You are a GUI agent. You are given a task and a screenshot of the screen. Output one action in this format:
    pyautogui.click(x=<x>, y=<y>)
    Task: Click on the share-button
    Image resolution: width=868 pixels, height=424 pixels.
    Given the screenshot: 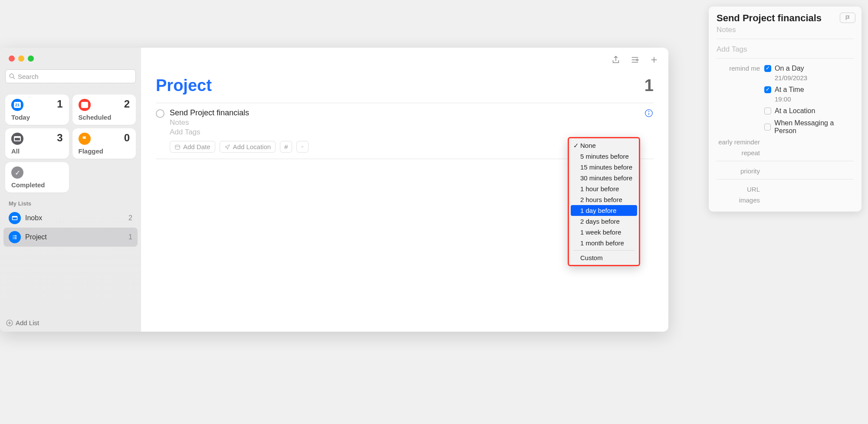 What is the action you would take?
    pyautogui.click(x=616, y=60)
    